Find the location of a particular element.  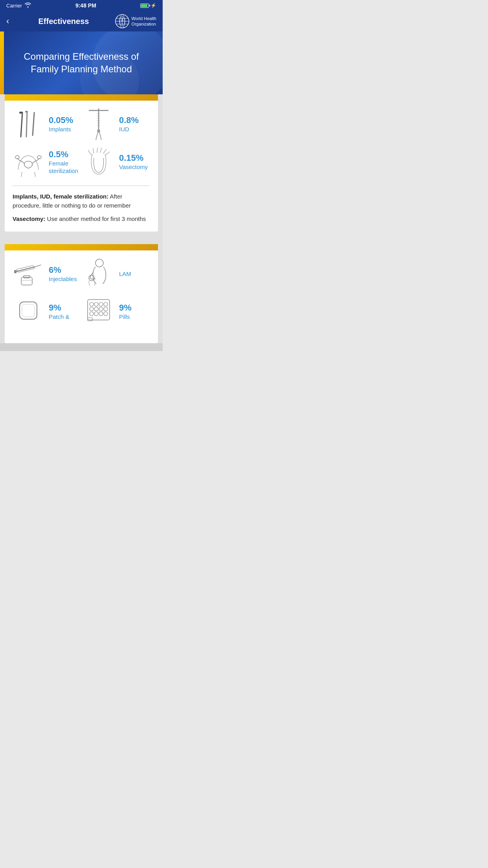

method-iud: 0.8% IUD is located at coordinates (116, 124).